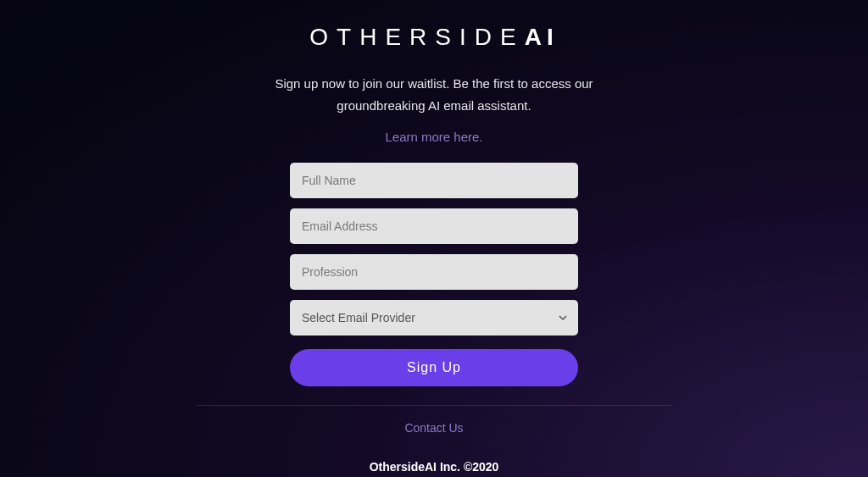 The image size is (868, 477). Describe the element at coordinates (434, 95) in the screenshot. I see `tagline-text: Sign up now to join our waitlist. Be the…` at that location.